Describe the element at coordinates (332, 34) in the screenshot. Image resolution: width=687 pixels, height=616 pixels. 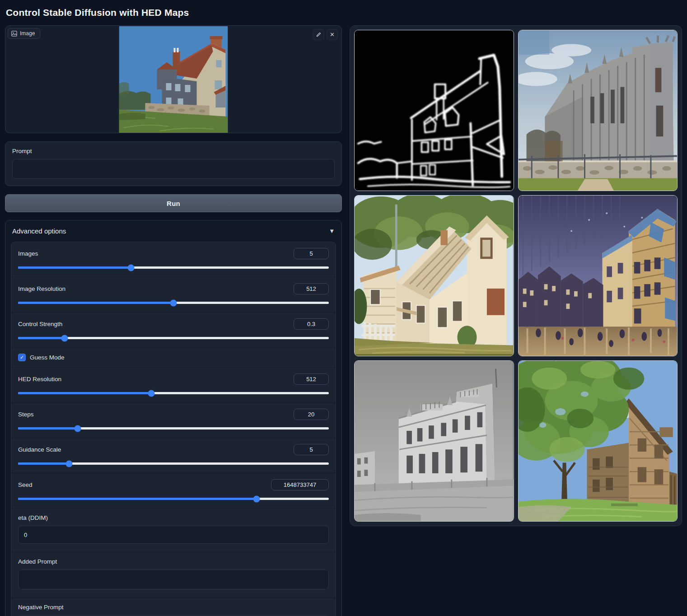
I see `close-icon: ✕` at that location.